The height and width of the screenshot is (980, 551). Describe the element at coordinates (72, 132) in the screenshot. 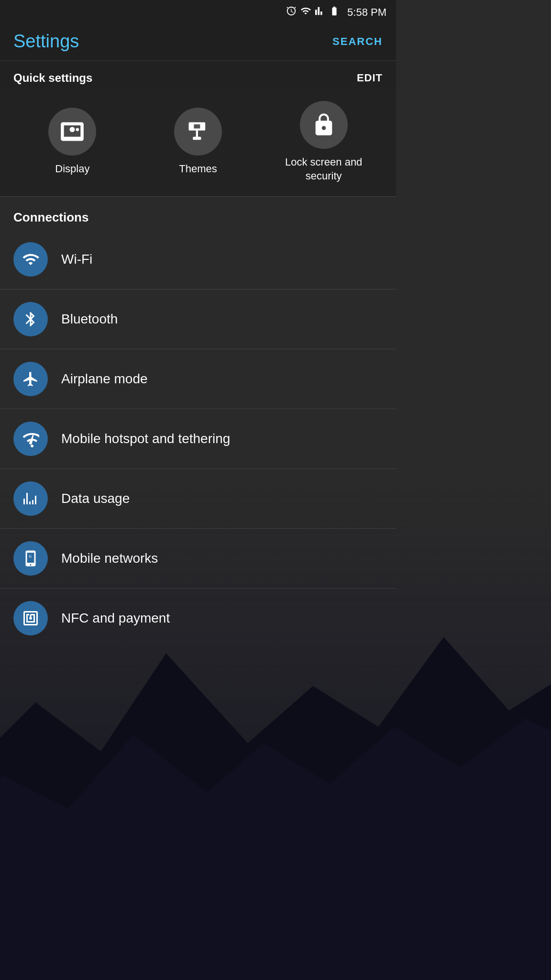

I see `display-icon` at that location.